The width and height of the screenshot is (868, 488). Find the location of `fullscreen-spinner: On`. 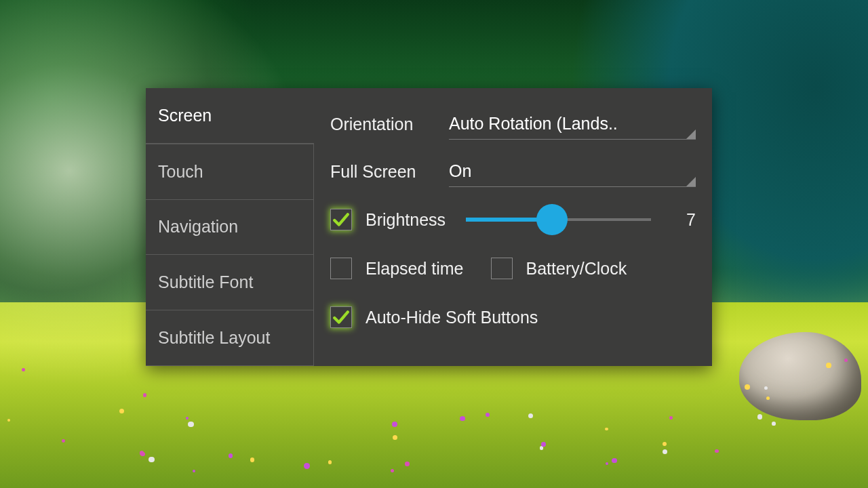

fullscreen-spinner: On is located at coordinates (572, 172).